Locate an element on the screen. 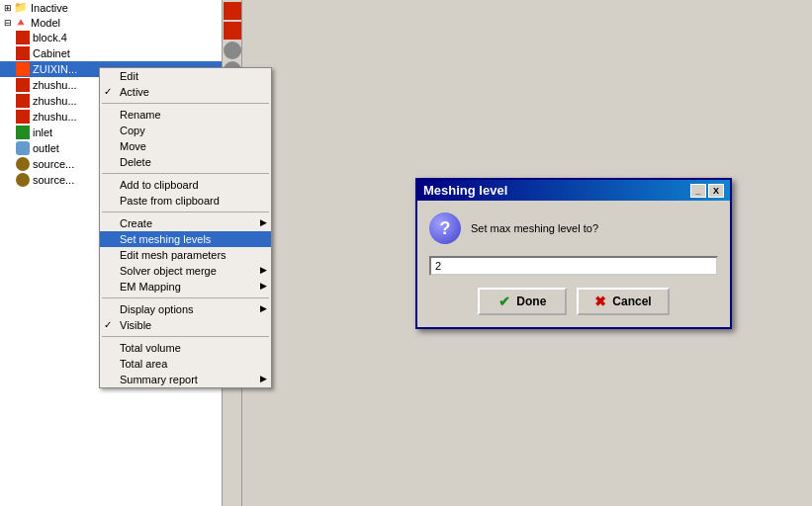  expand-icon: ⊞ is located at coordinates (8, 8).